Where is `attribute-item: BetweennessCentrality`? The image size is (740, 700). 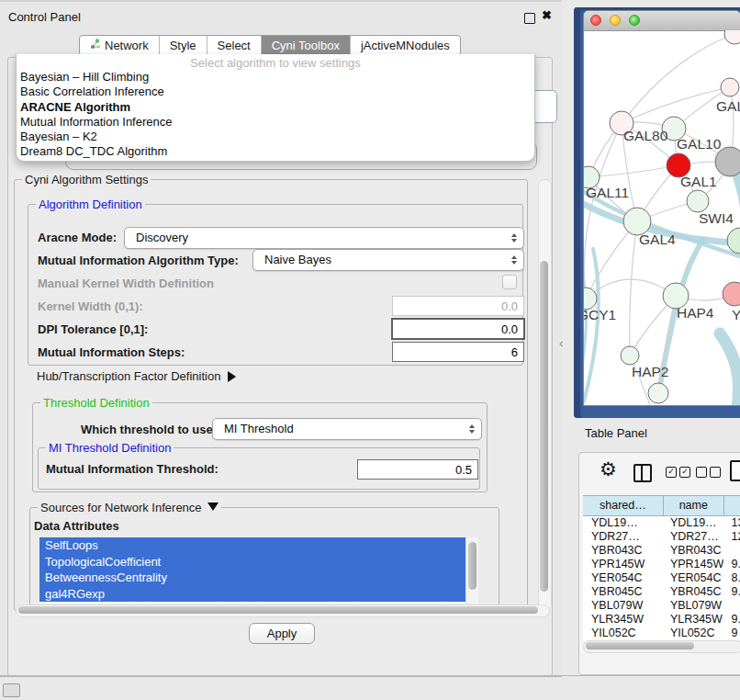 attribute-item: BetweennessCentrality is located at coordinates (252, 578).